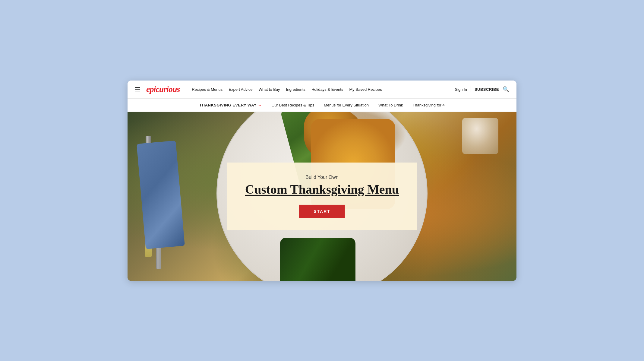 This screenshot has height=361, width=644. I want to click on napkin, so click(161, 195).